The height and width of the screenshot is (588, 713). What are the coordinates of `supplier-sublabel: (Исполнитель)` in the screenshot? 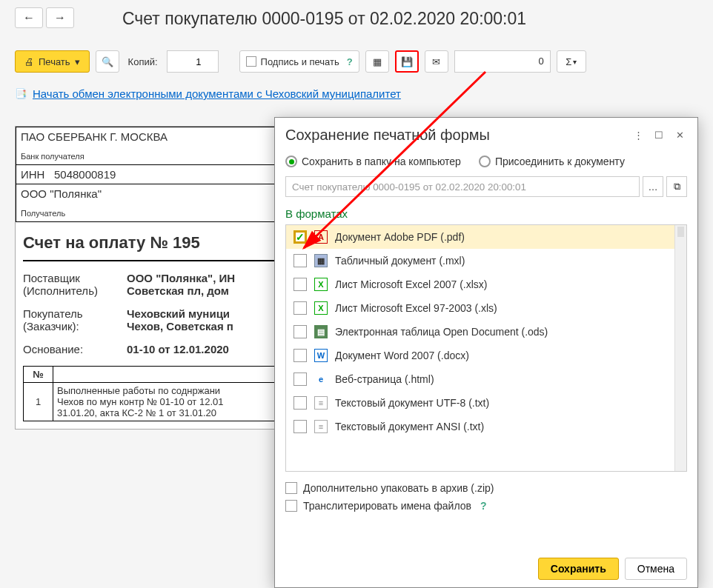 It's located at (75, 290).